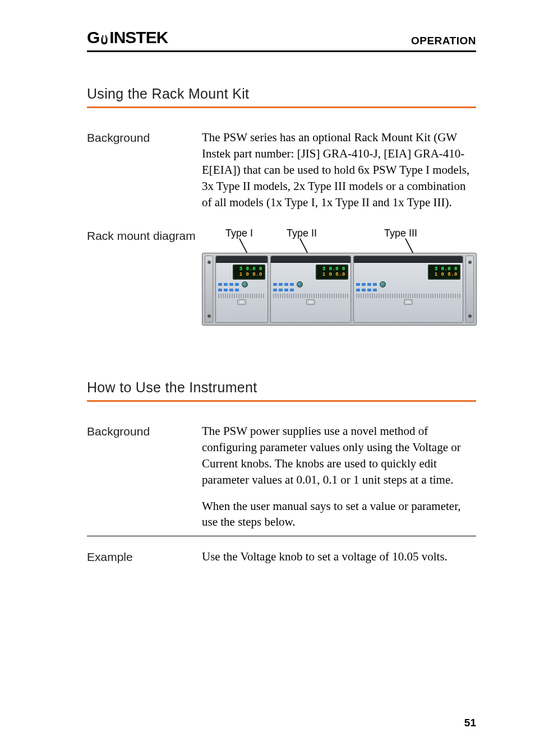 The width and height of the screenshot is (535, 756). Describe the element at coordinates (104, 38) in the screenshot. I see `plug-icon` at that location.